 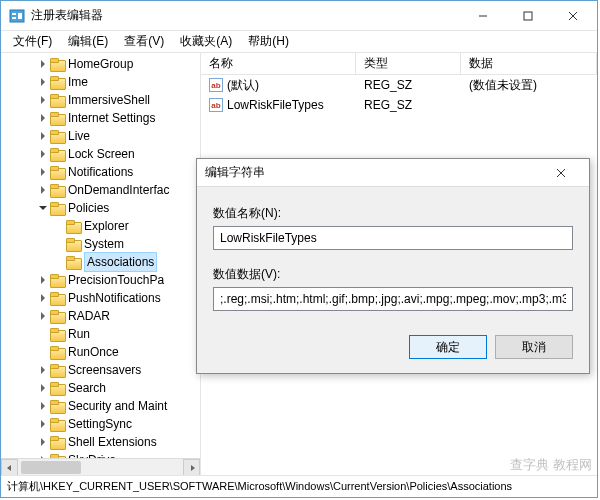 What do you see at coordinates (101, 172) in the screenshot?
I see `tree-item: Notifications` at bounding box center [101, 172].